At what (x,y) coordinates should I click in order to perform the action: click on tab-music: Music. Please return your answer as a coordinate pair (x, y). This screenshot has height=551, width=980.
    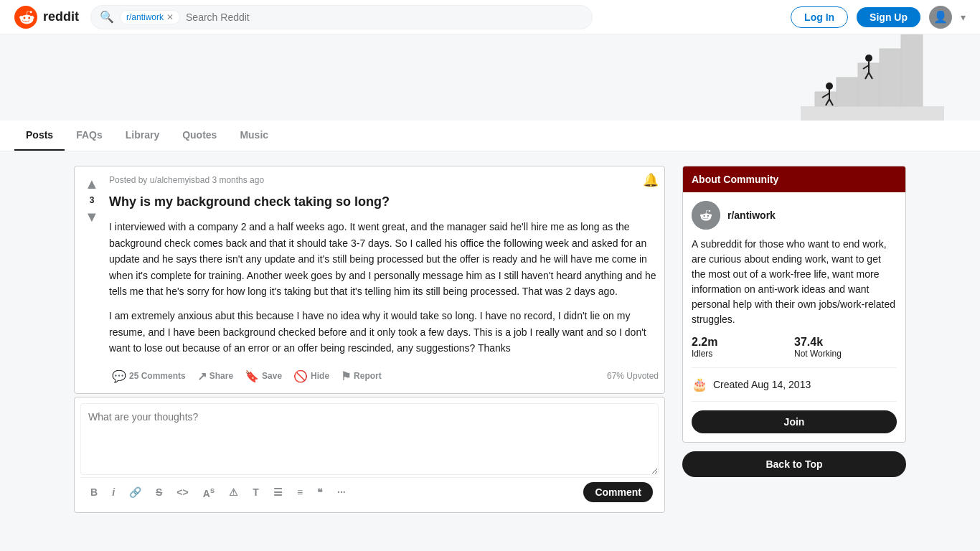
    Looking at the image, I should click on (254, 136).